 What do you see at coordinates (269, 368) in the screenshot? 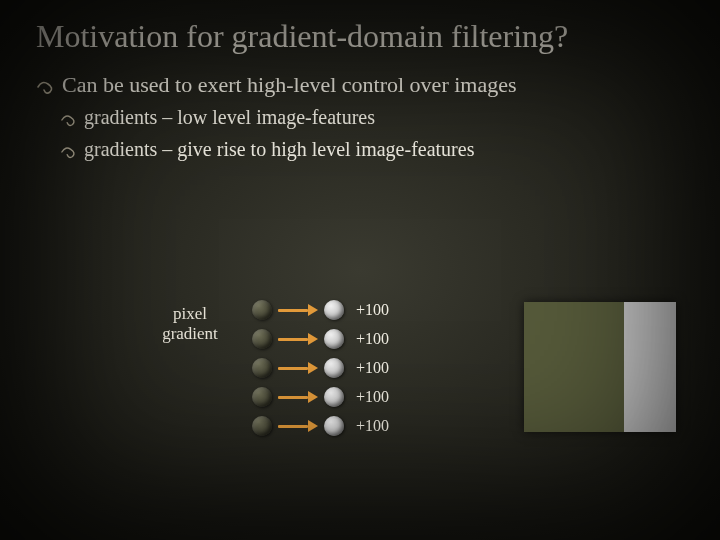
I see `gradient-diagram: pixel gradient +100 +100 +100 +100` at bounding box center [269, 368].